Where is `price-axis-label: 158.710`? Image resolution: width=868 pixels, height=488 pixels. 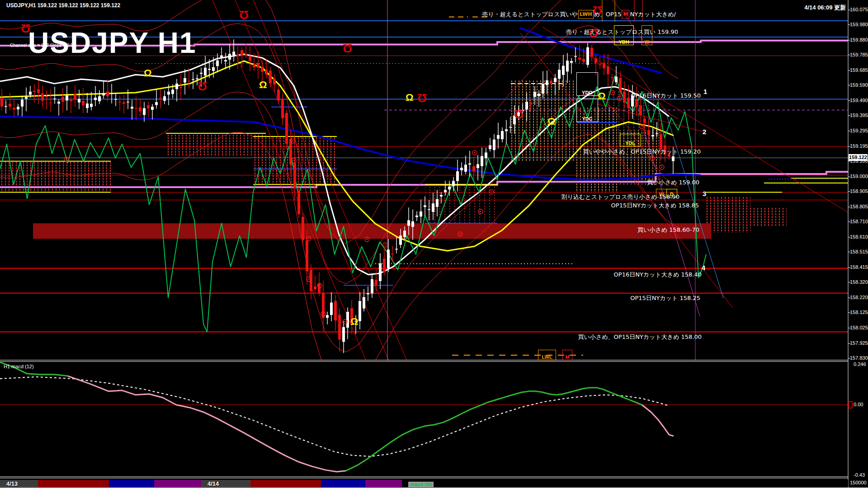 price-axis-label: 158.710 is located at coordinates (859, 221).